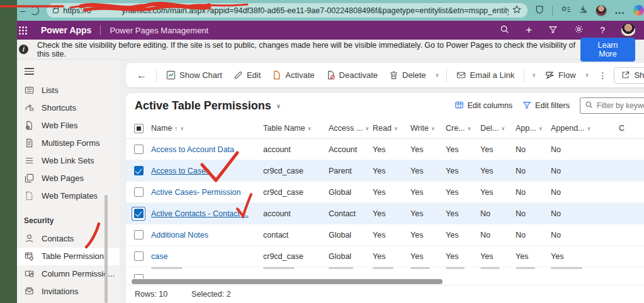 This screenshot has width=644, height=303. Describe the element at coordinates (565, 11) in the screenshot. I see `favorites-bar-icon` at that location.